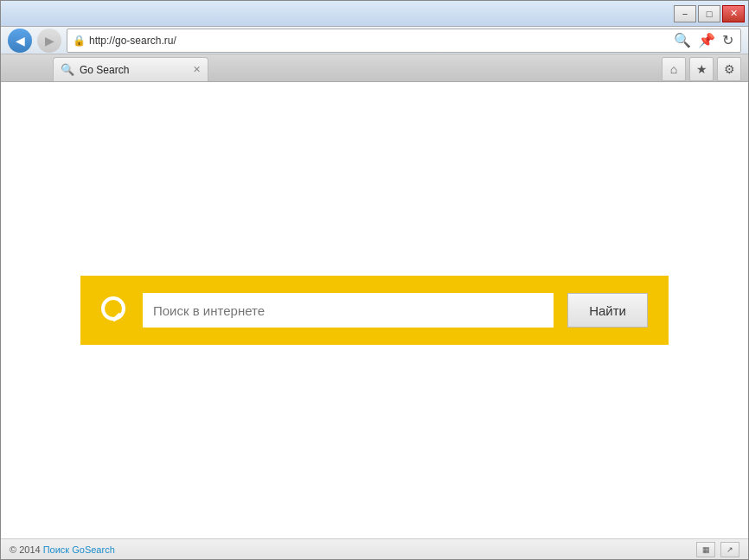 This screenshot has height=560, width=749. What do you see at coordinates (374, 14) in the screenshot?
I see `titlebar: − □ ✕` at bounding box center [374, 14].